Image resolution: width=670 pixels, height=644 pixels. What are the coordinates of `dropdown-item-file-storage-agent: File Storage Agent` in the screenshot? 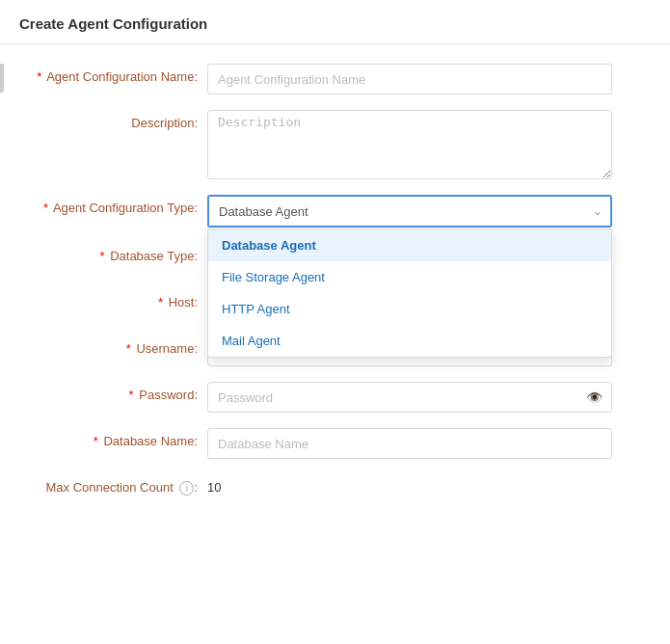 It's located at (410, 278).